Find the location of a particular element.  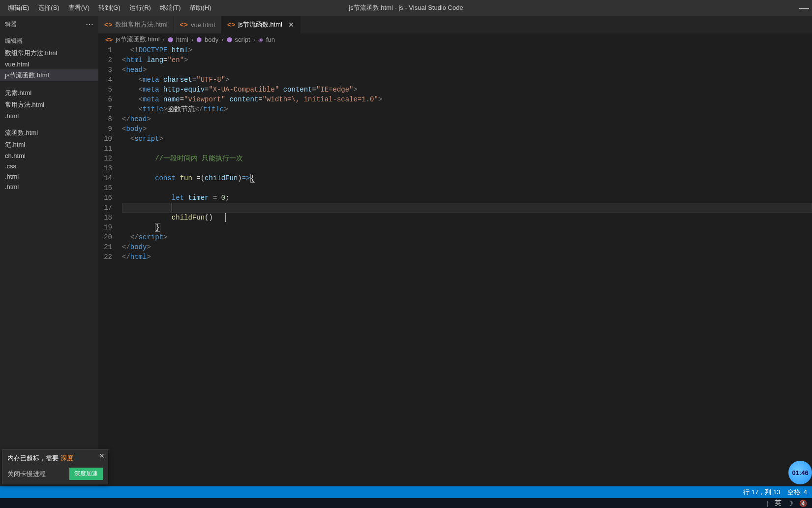

sound-icon: 🔇 is located at coordinates (803, 503).